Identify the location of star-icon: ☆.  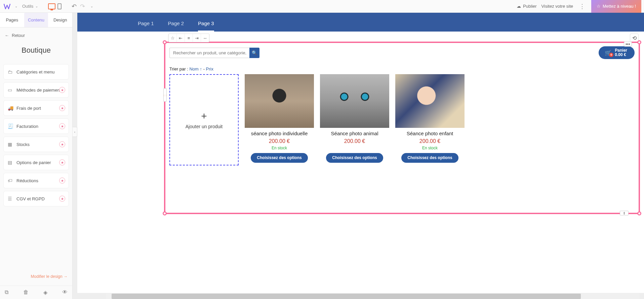
(599, 6).